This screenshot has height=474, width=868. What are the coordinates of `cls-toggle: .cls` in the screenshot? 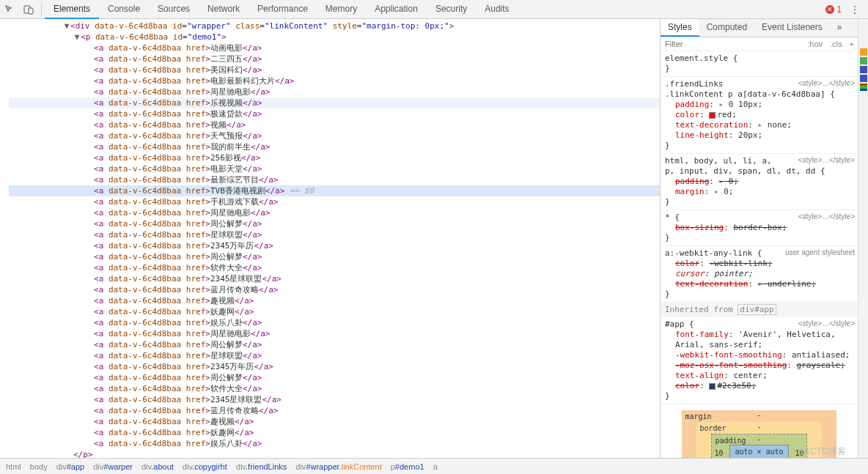 It's located at (836, 44).